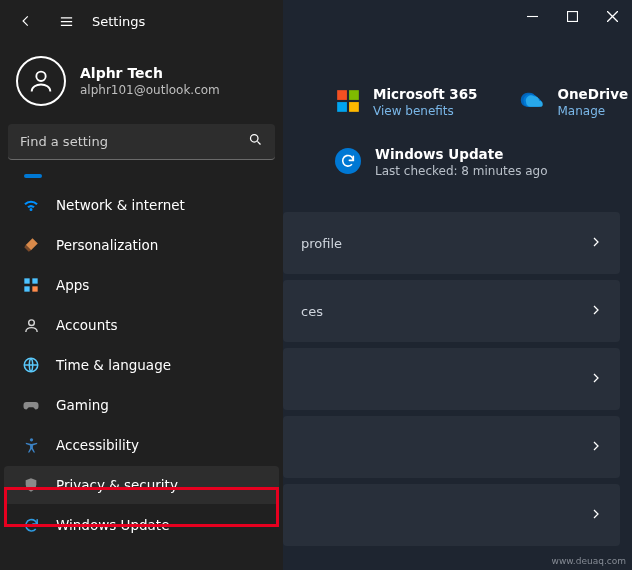 The image size is (632, 570). Describe the element at coordinates (533, 101) in the screenshot. I see `onedrive-icon` at that location.